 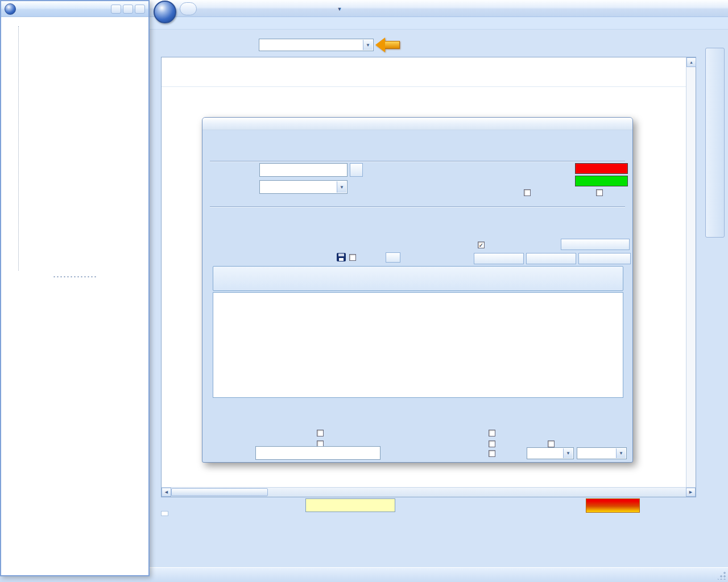 I want to click on storage-location-dropdown-2: ▼, so click(x=602, y=454).